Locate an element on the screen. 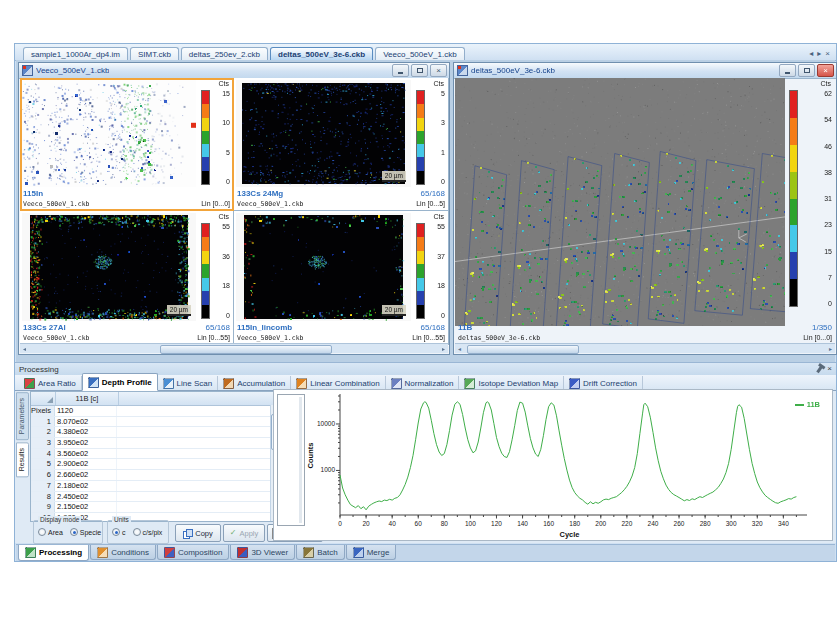 Image resolution: width=840 pixels, height=630 pixels. module-tab-bar: ProcessingConditionsComposition3D Viewer… is located at coordinates (426, 552).